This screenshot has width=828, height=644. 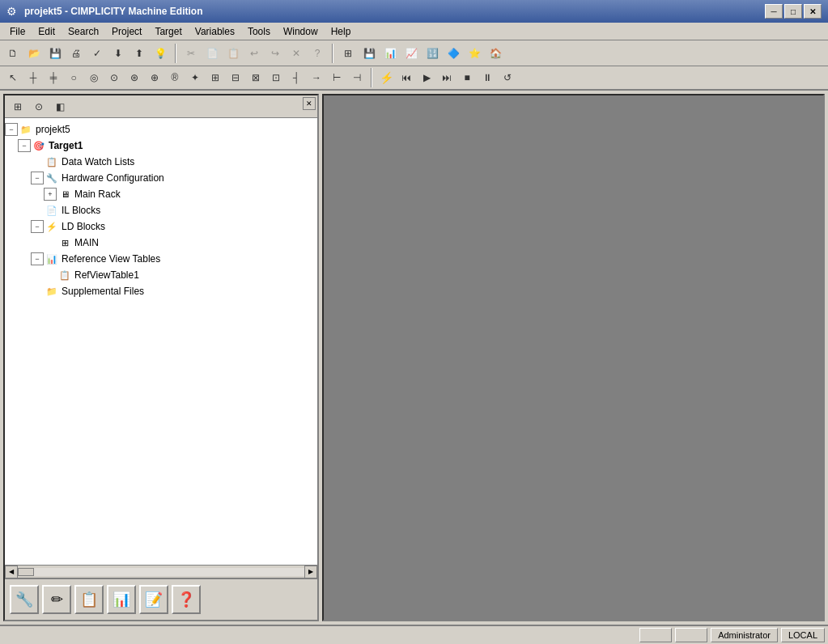 I want to click on root-label: projekt5, so click(x=52, y=129).